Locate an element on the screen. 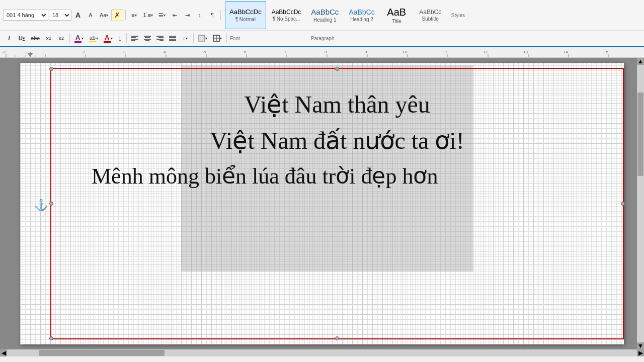 Image resolution: width=644 pixels, height=362 pixels. anchor-icon: ⚓ is located at coordinates (41, 205).